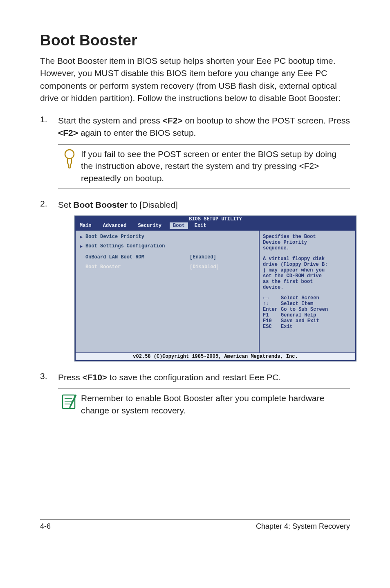 The width and height of the screenshot is (390, 588). What do you see at coordinates (65, 204) in the screenshot?
I see `step-2-text-a: Set` at bounding box center [65, 204].